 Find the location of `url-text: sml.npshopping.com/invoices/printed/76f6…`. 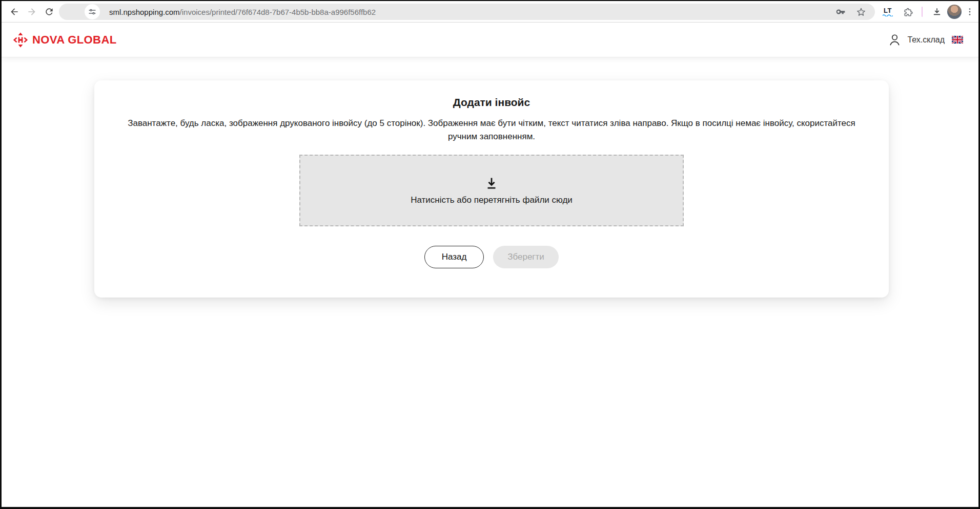

url-text: sml.npshopping.com/invoices/printed/76f6… is located at coordinates (472, 12).